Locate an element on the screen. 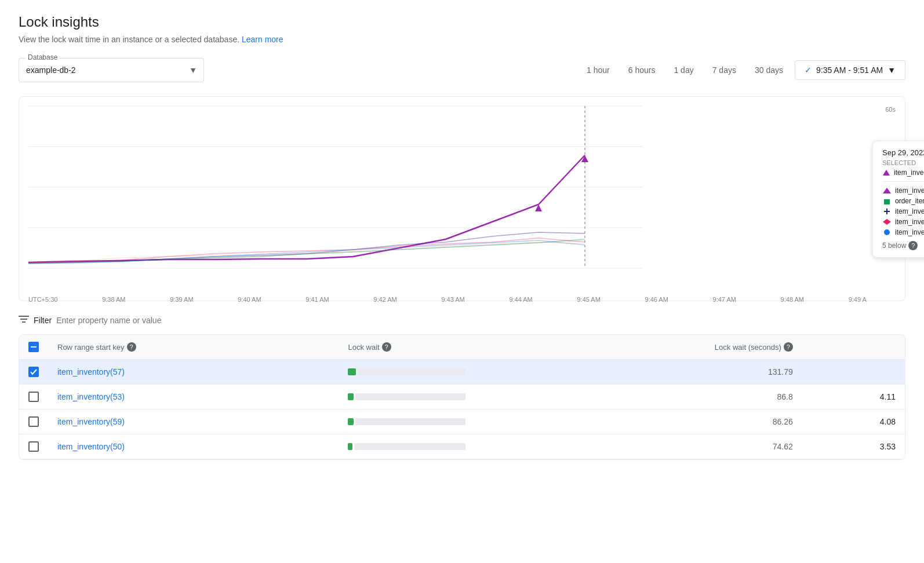 The image size is (924, 563). row-0-bar is located at coordinates (417, 372).